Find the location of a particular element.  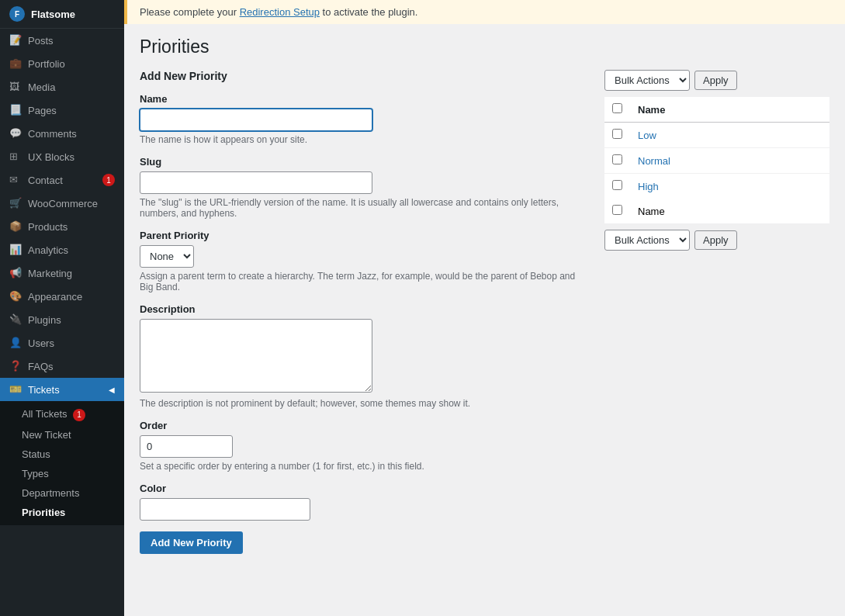

all-tickets-badge: 1 is located at coordinates (79, 415).